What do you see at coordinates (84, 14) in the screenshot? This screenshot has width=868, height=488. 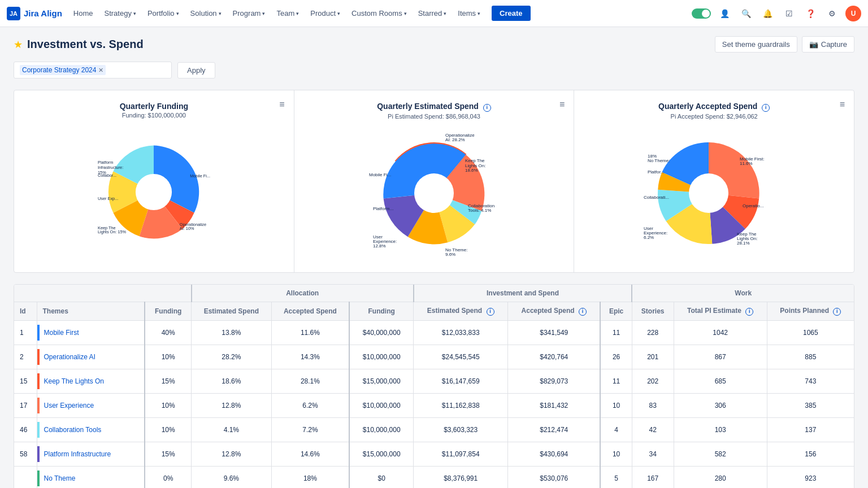 I see `nav-home: Home` at bounding box center [84, 14].